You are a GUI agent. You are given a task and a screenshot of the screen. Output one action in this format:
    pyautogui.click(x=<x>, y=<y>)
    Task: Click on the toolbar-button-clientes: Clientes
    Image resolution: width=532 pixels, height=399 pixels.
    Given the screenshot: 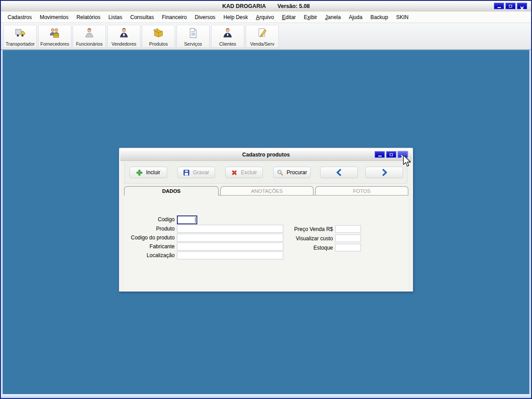 What is the action you would take?
    pyautogui.click(x=228, y=36)
    